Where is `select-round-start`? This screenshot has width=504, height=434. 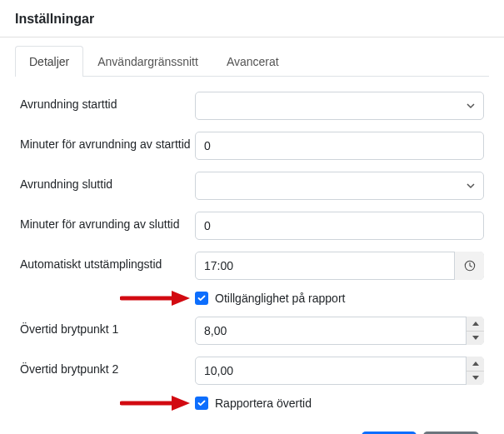 select-round-start is located at coordinates (340, 106).